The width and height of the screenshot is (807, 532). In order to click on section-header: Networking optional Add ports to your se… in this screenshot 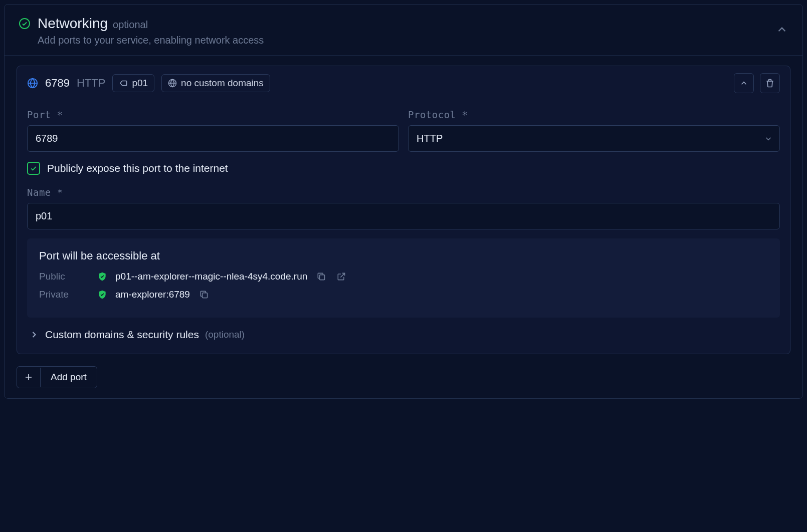, I will do `click(404, 30)`.